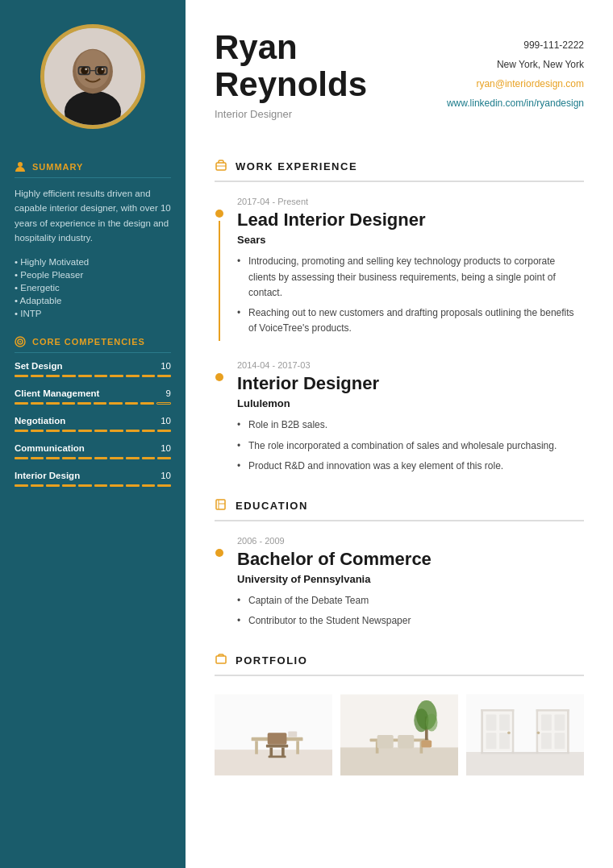 The width and height of the screenshot is (613, 868). What do you see at coordinates (93, 301) in the screenshot?
I see `trait-item: Adaptable` at bounding box center [93, 301].